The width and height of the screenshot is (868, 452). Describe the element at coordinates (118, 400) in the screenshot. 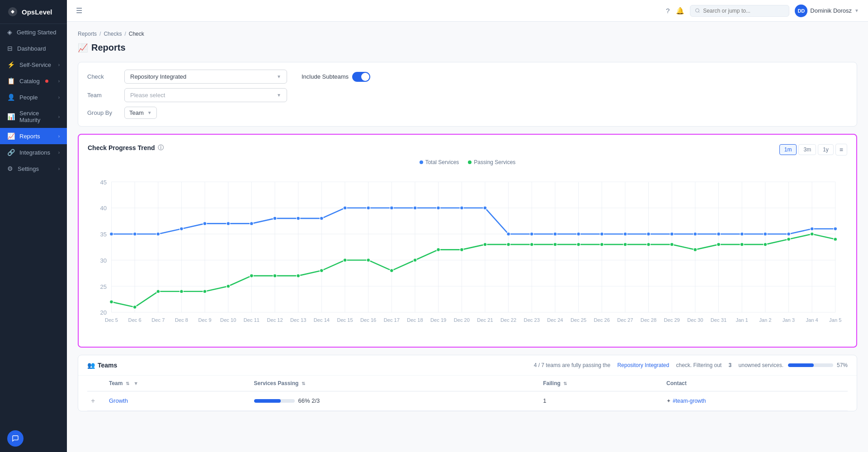

I see `team-name-link: Growth` at that location.